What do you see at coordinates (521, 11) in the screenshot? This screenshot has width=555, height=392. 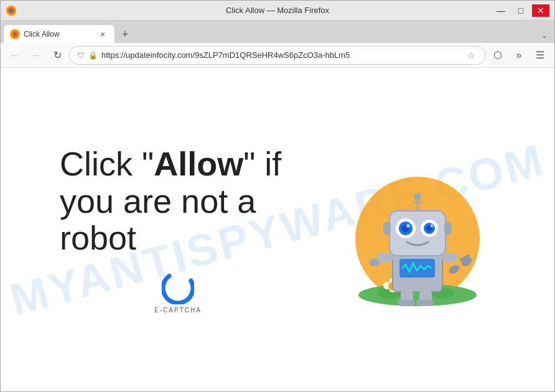 I see `maximize-button: □` at bounding box center [521, 11].